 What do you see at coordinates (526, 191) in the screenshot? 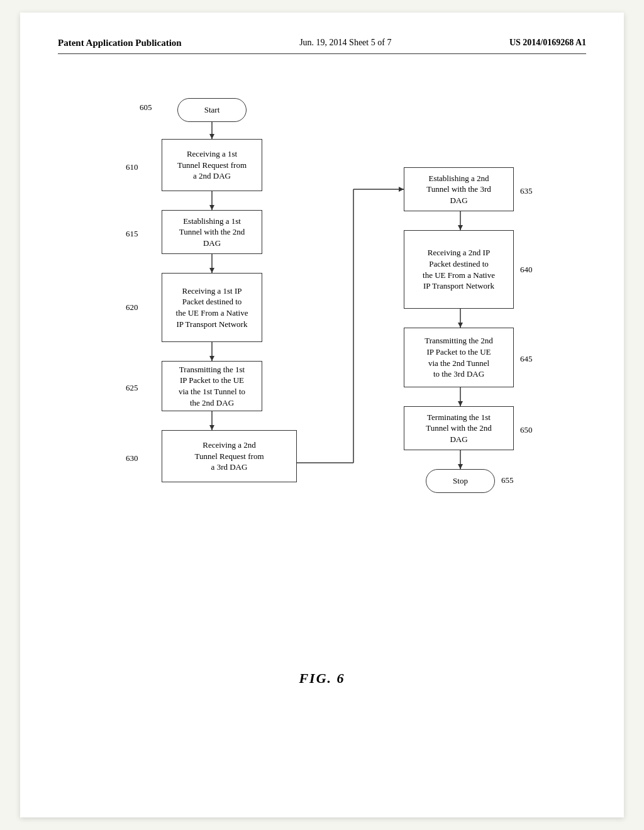
I see `label-635: 635` at bounding box center [526, 191].